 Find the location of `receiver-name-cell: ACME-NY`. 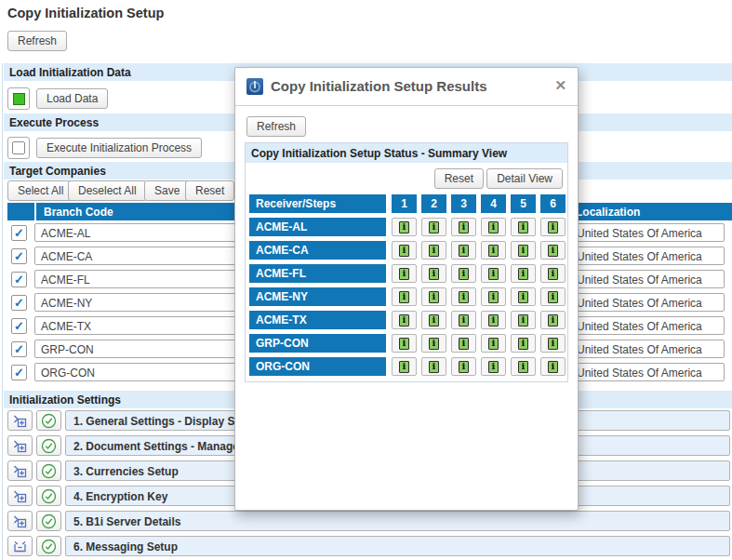

receiver-name-cell: ACME-NY is located at coordinates (318, 297).